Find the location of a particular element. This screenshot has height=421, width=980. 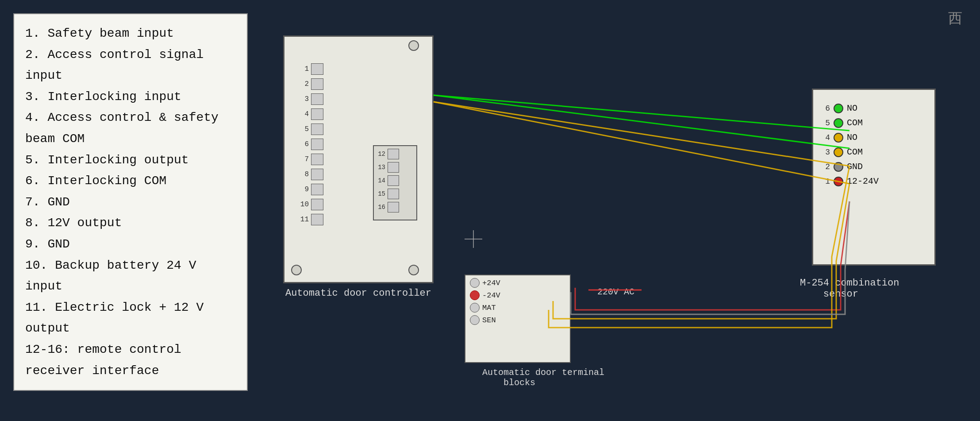

remote-terminal-number: 13 is located at coordinates (381, 167).